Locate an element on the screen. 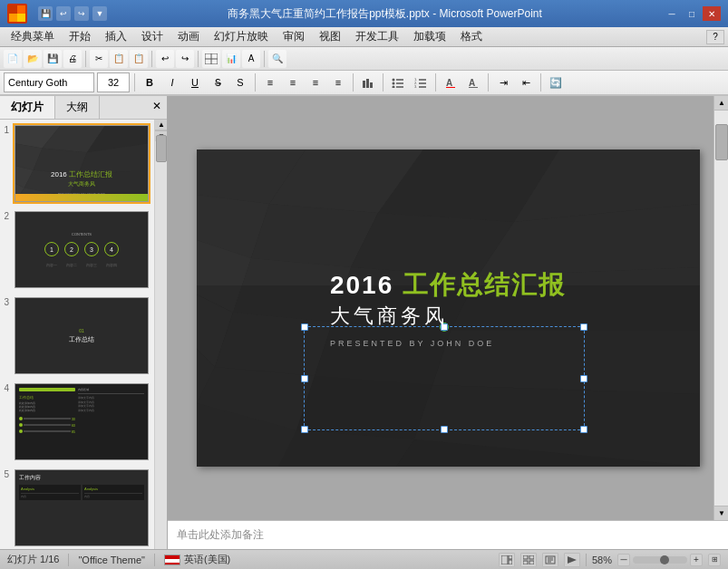 The image size is (728, 569). scroll-track-v is located at coordinates (722, 308).